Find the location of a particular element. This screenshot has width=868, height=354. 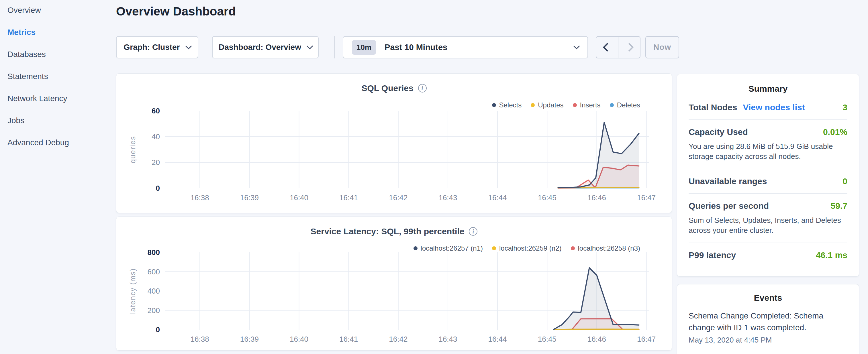

summary-title: Summary is located at coordinates (768, 89).